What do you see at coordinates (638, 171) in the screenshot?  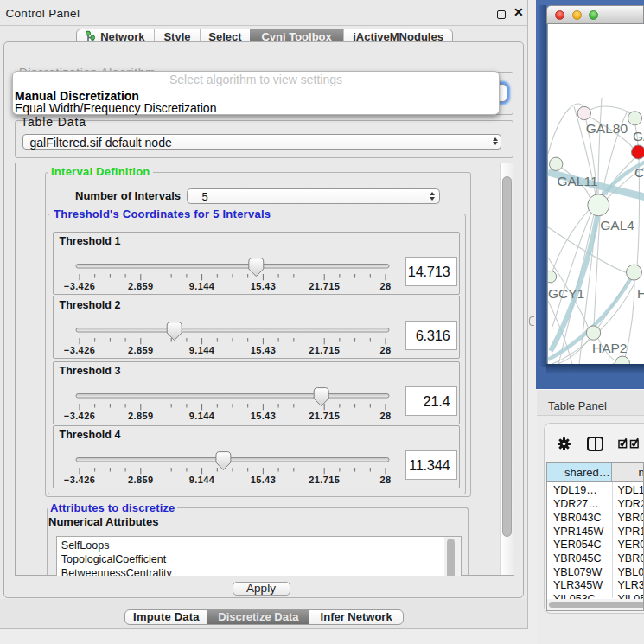 I see `svg-text: C` at bounding box center [638, 171].